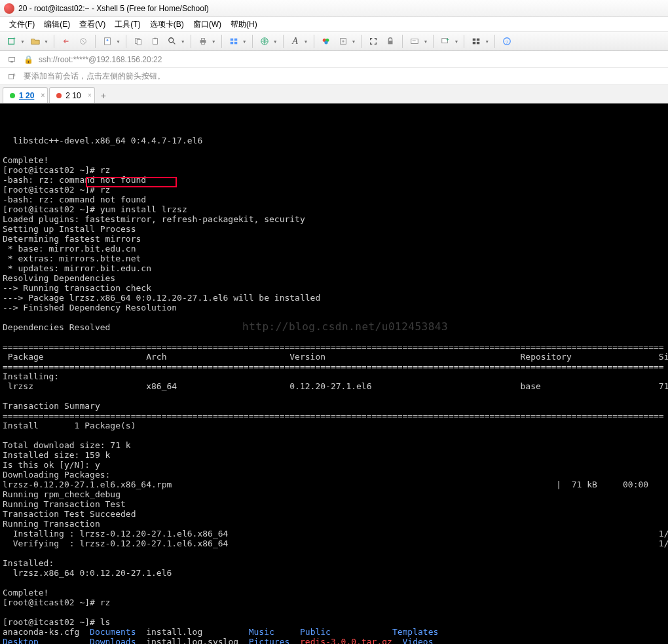 The width and height of the screenshot is (668, 644). What do you see at coordinates (334, 41) in the screenshot?
I see `toolbar: ▼ ▼ ▼ ▼ ▼ ▼ ▼ A▼ ▼ ▼ ▼ ▼ ?` at bounding box center [334, 41].